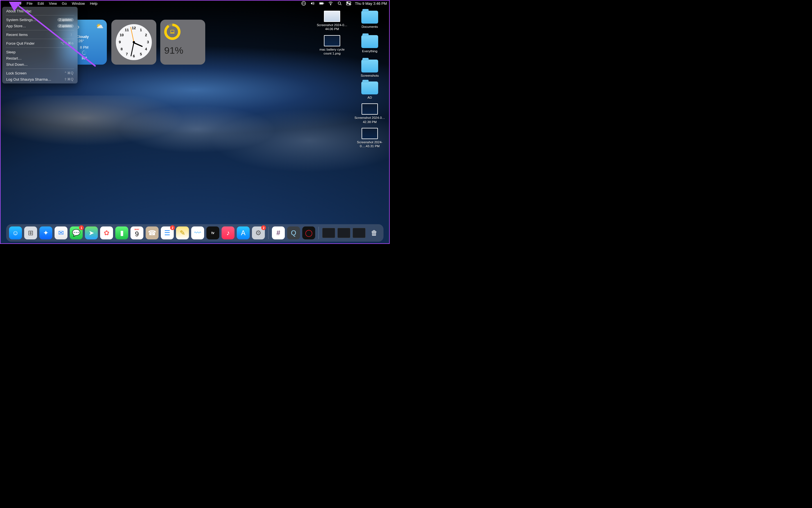  Describe the element at coordinates (370, 46) in the screenshot. I see `desktop-item: Everything` at that location.